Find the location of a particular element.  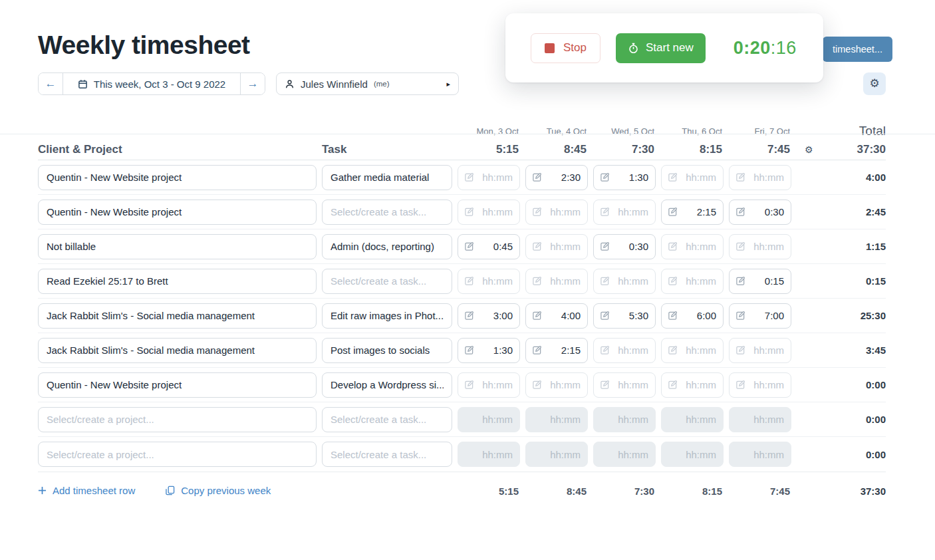

footer-day-total: 7:30 is located at coordinates (624, 490).